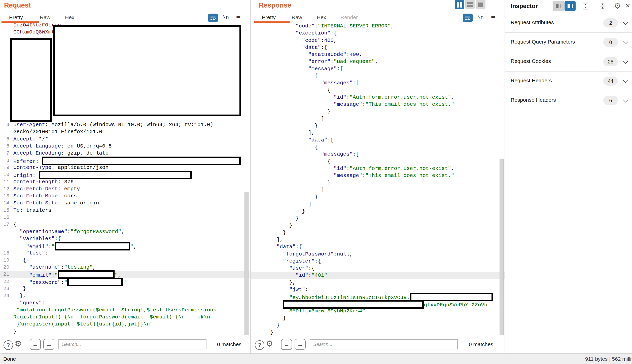 This screenshot has height=364, width=632. What do you see at coordinates (378, 119) in the screenshot?
I see `code-line: ]` at bounding box center [378, 119].